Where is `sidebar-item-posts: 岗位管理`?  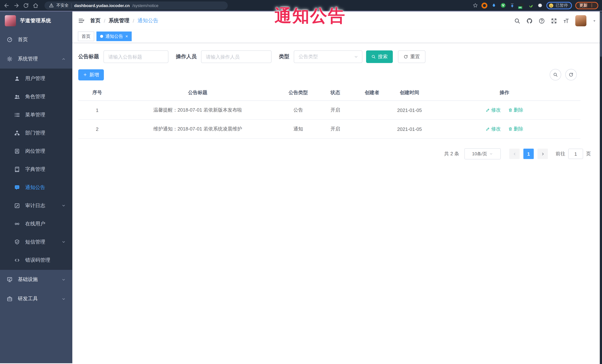 sidebar-item-posts: 岗位管理 is located at coordinates (36, 151).